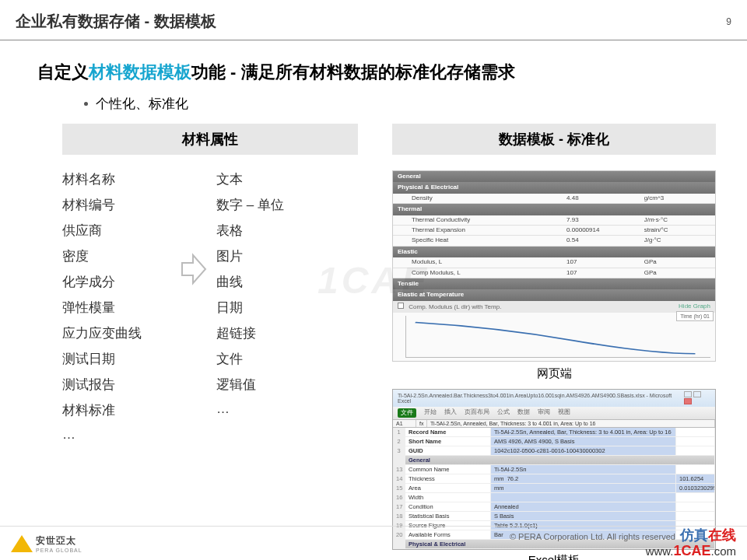 The image size is (747, 560). Describe the element at coordinates (287, 359) in the screenshot. I see `attr-type: 文件` at that location.